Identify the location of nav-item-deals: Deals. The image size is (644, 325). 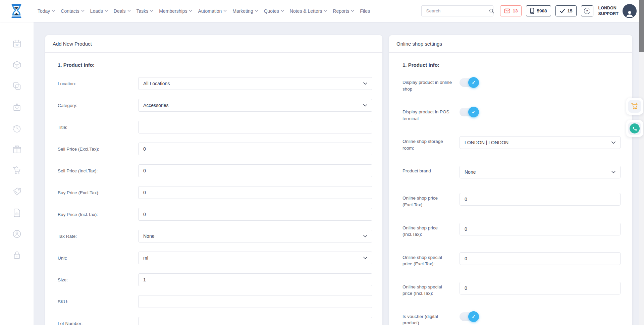
(122, 11).